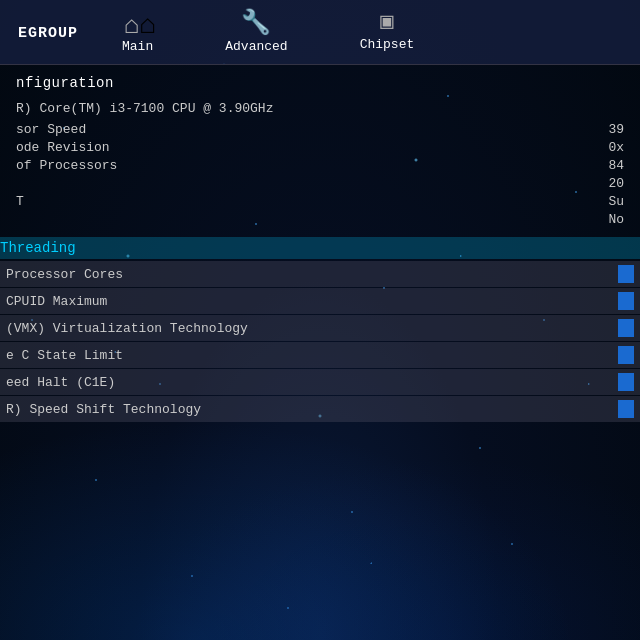 The width and height of the screenshot is (640, 640). I want to click on wrench-icon: 🔧, so click(256, 24).